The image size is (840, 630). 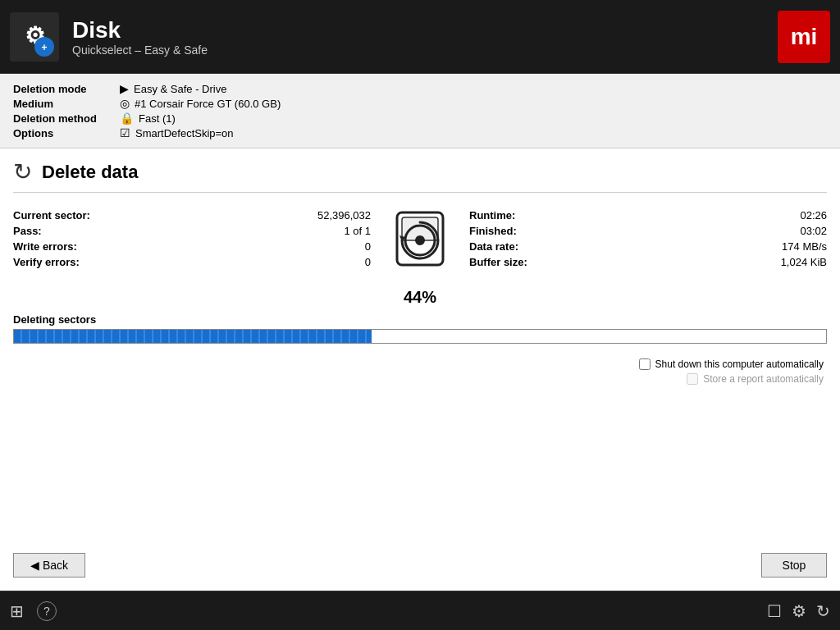 I want to click on deletion-method-icon: 🔒, so click(x=126, y=118).